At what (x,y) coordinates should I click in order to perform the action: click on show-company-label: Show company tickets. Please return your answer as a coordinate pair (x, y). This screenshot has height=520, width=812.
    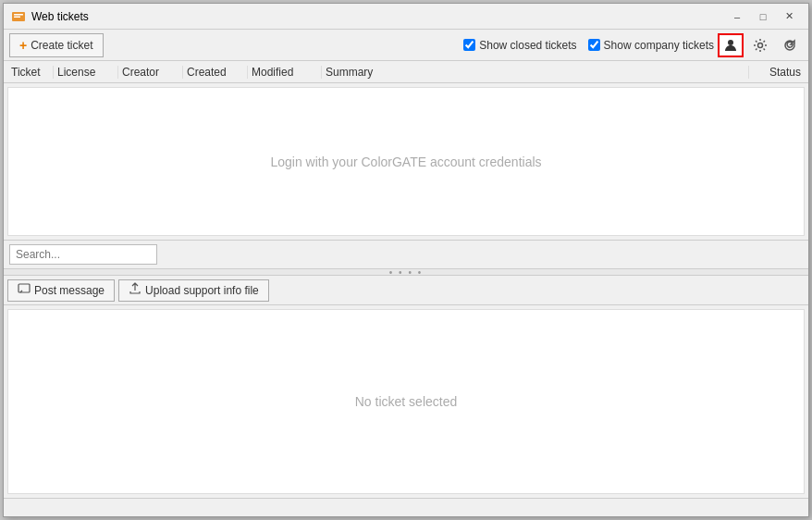
    Looking at the image, I should click on (658, 45).